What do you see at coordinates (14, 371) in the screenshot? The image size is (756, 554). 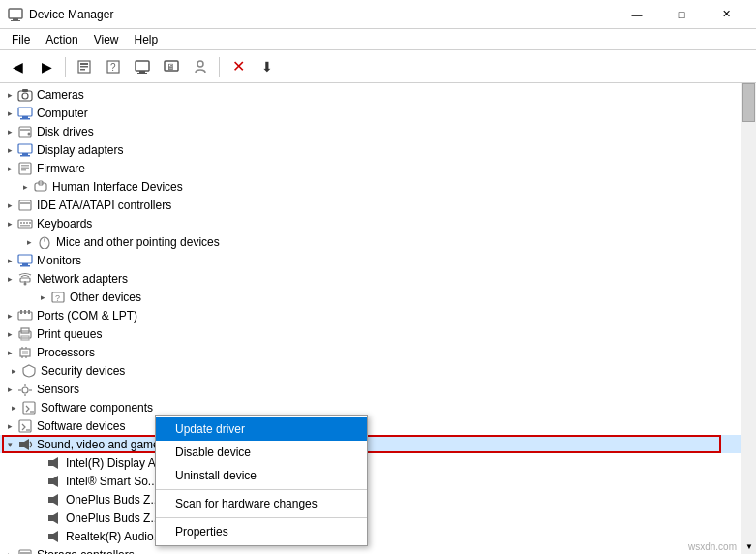 I see `toggle-security` at bounding box center [14, 371].